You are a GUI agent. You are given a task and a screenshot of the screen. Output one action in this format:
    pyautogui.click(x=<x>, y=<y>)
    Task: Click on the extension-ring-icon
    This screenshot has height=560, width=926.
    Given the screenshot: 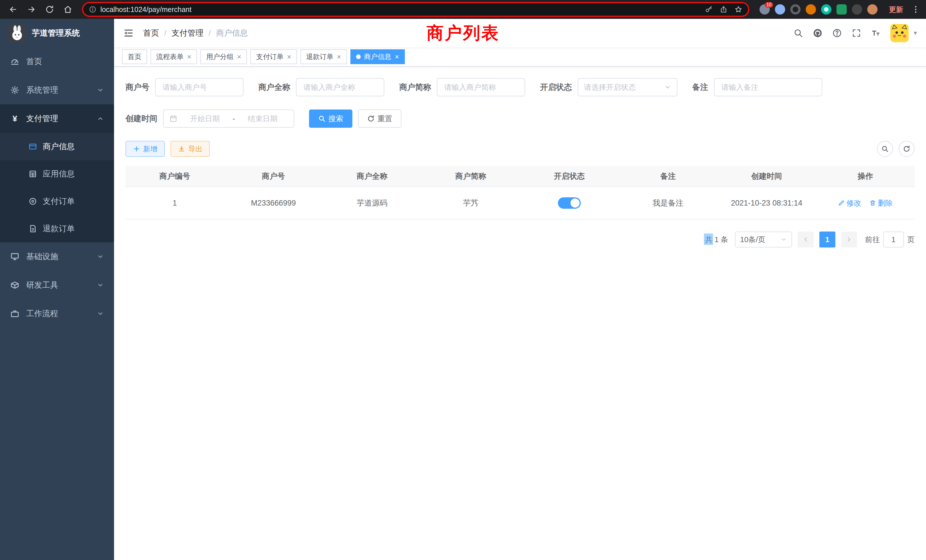 What is the action you would take?
    pyautogui.click(x=795, y=9)
    